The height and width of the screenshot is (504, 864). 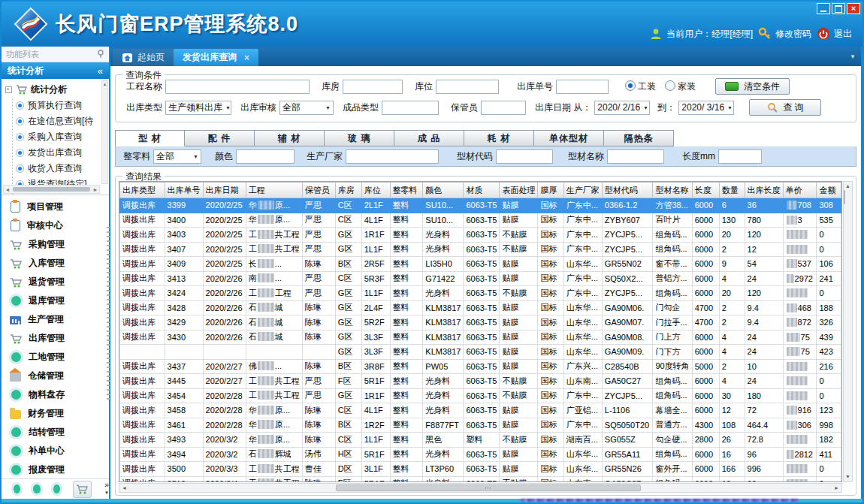 I want to click on column-header: 库位, so click(x=376, y=191).